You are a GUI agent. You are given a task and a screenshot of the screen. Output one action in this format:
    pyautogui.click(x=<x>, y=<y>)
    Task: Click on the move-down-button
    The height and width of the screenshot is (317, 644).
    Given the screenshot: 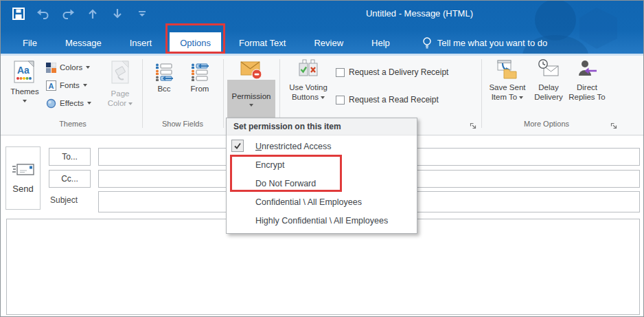 What is the action you would take?
    pyautogui.click(x=117, y=14)
    